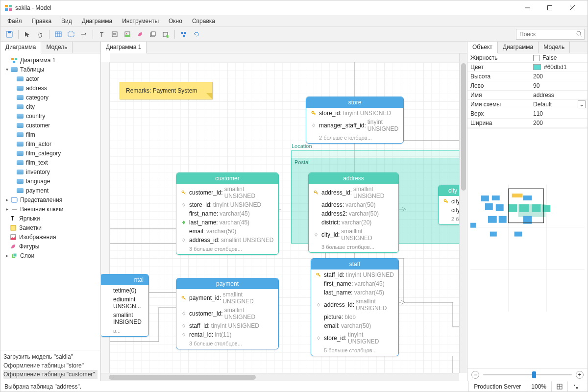 The height and width of the screenshot is (392, 588). What do you see at coordinates (449, 210) in the screenshot?
I see `column-row: city:` at bounding box center [449, 210].